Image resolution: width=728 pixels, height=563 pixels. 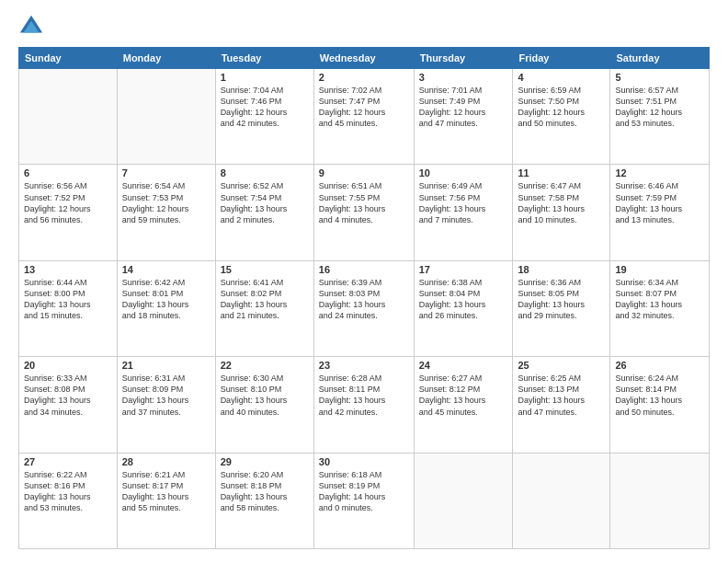 I want to click on calendar-cell: 19Sunrise: 6:34 AM Sunset: 8:07 PM Dayli…, so click(x=660, y=308).